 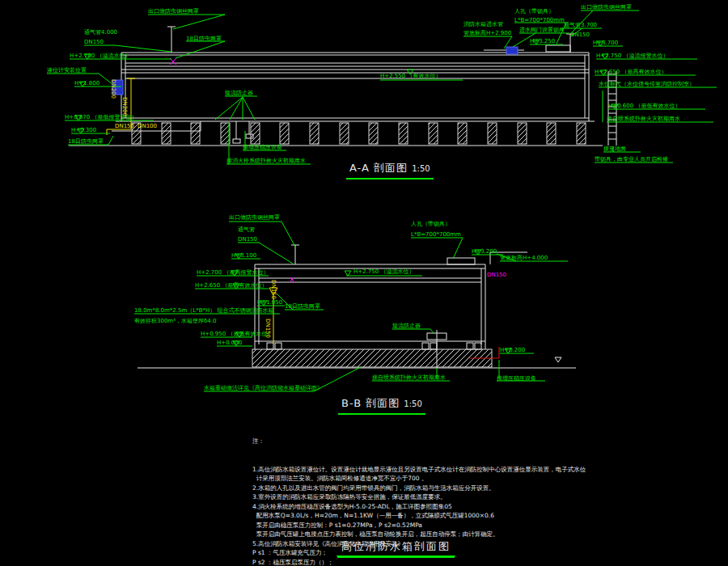 What do you see at coordinates (390, 170) in the screenshot?
I see `section-title-aa: A-A 剖面图 1:50` at bounding box center [390, 170].